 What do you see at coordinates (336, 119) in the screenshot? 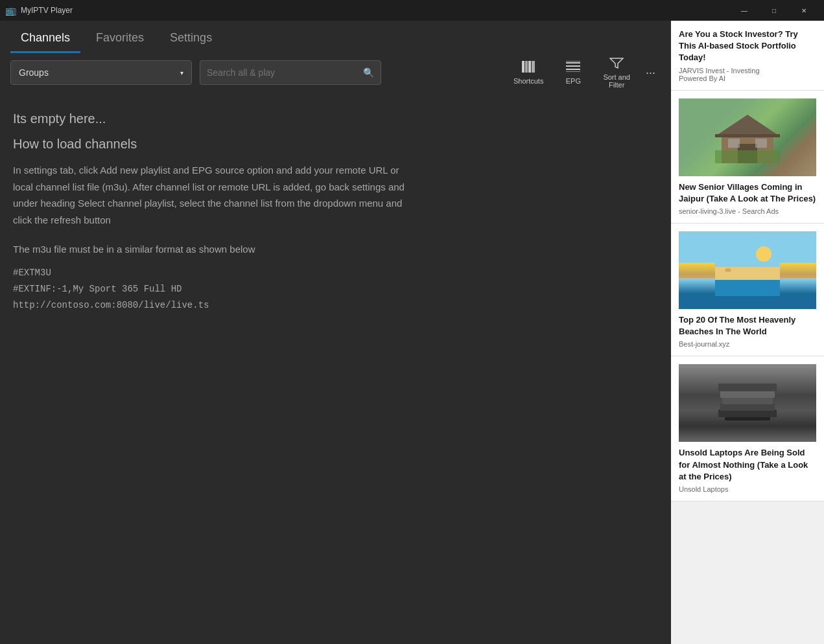
I see `empty-text: Its empty here...` at bounding box center [336, 119].